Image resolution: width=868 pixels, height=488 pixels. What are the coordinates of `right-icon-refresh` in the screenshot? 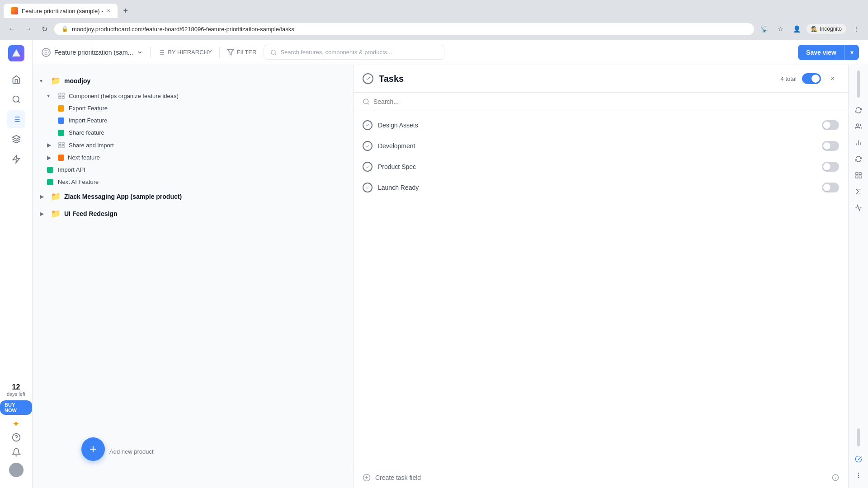 It's located at (859, 159).